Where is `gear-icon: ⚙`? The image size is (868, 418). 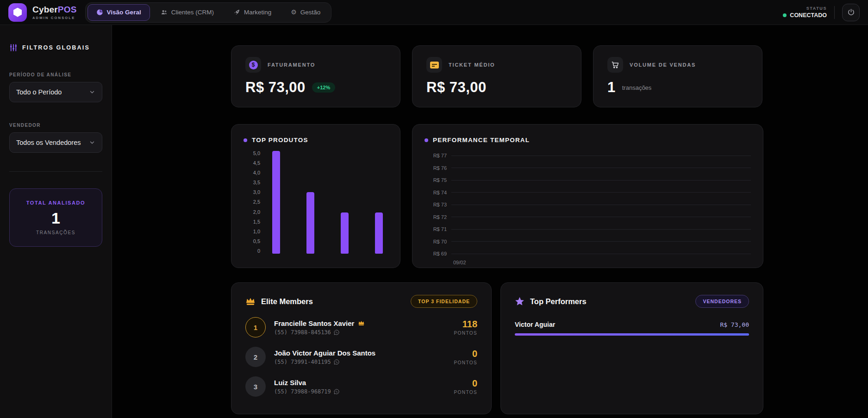 gear-icon: ⚙ is located at coordinates (293, 12).